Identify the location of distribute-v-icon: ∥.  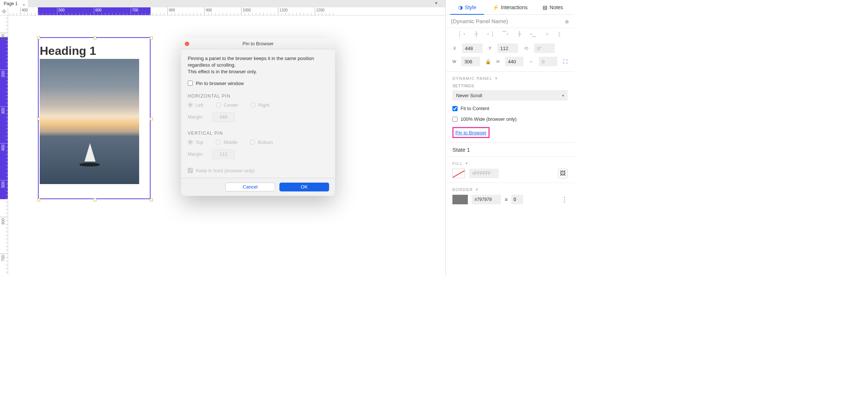
(560, 34).